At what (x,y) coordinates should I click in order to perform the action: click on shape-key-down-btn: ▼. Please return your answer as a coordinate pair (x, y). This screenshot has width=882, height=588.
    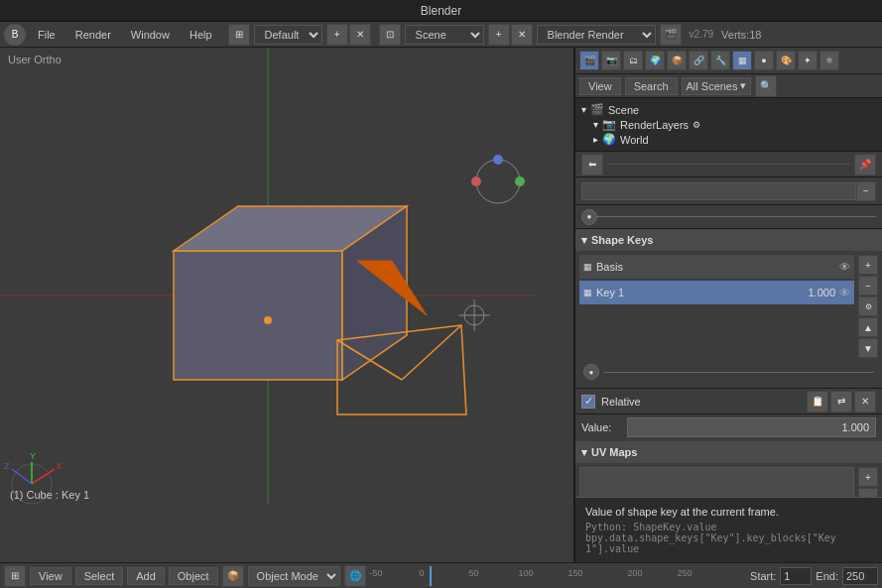
    Looking at the image, I should click on (868, 348).